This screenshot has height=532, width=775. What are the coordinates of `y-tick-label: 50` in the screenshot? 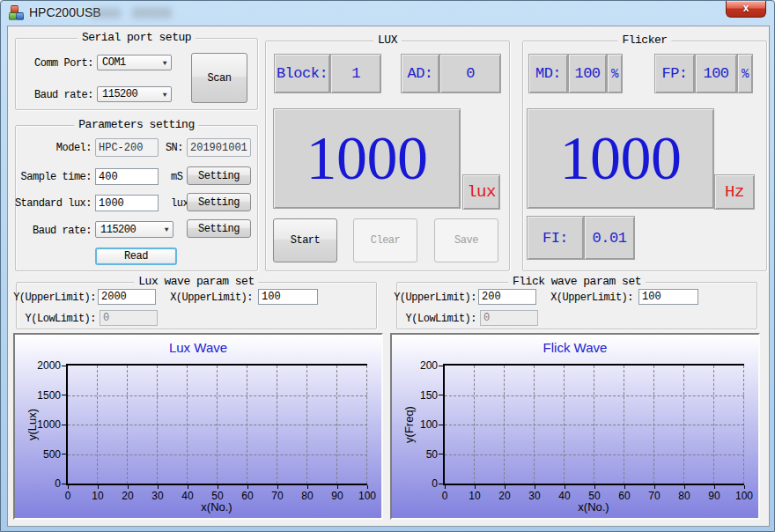 It's located at (418, 454).